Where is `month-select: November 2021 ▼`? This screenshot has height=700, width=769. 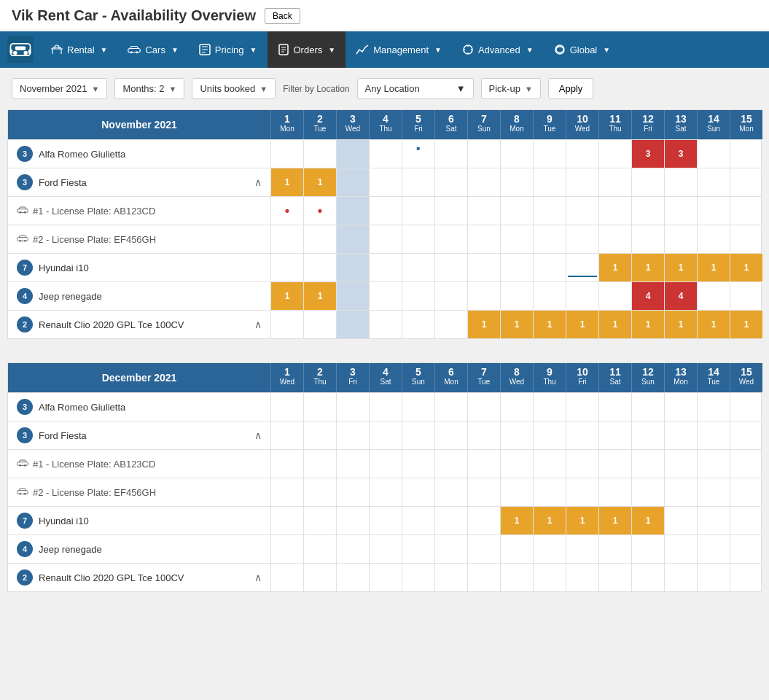
month-select: November 2021 ▼ is located at coordinates (60, 89).